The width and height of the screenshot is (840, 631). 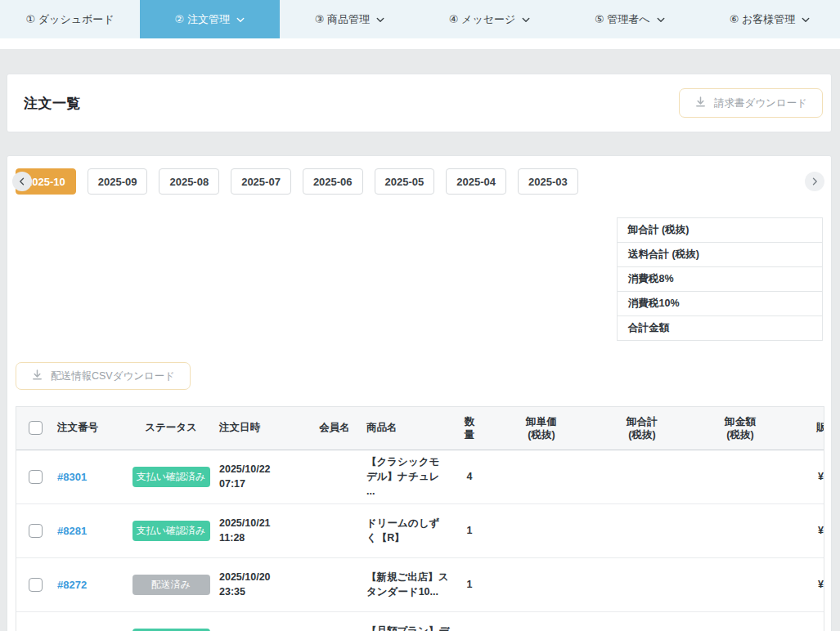 What do you see at coordinates (419, 181) in the screenshot?
I see `month-tabs: 2025-10 2025-09 2025-08 2025-07 2025-06 …` at bounding box center [419, 181].